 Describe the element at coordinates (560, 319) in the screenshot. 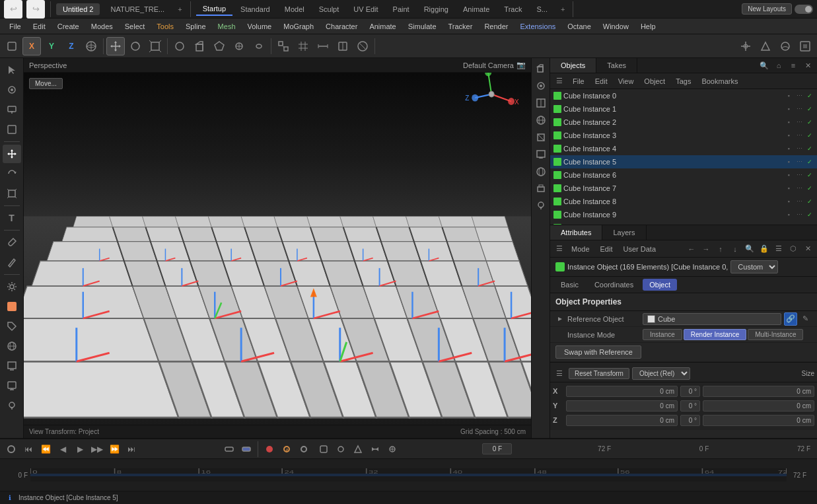

I see `ref-obj-expand` at that location.